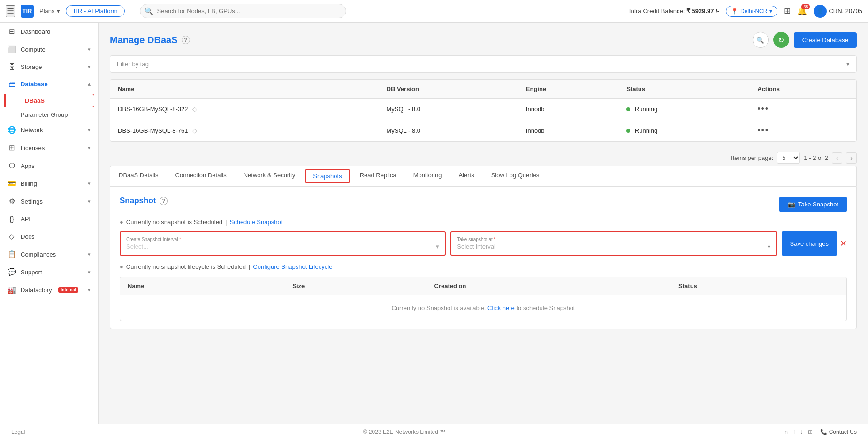  What do you see at coordinates (501, 308) in the screenshot?
I see `click-here-link: Click here` at bounding box center [501, 308].